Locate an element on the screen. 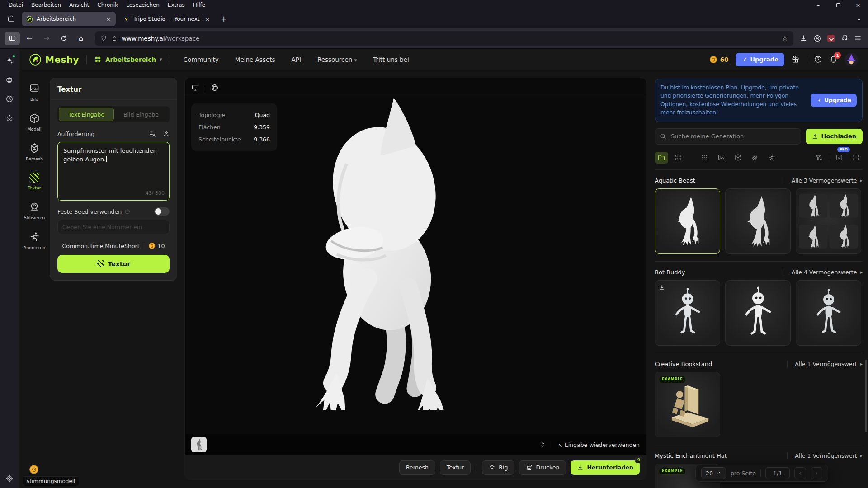  nav-ressourcen: Ressourcen ▾ is located at coordinates (337, 60).